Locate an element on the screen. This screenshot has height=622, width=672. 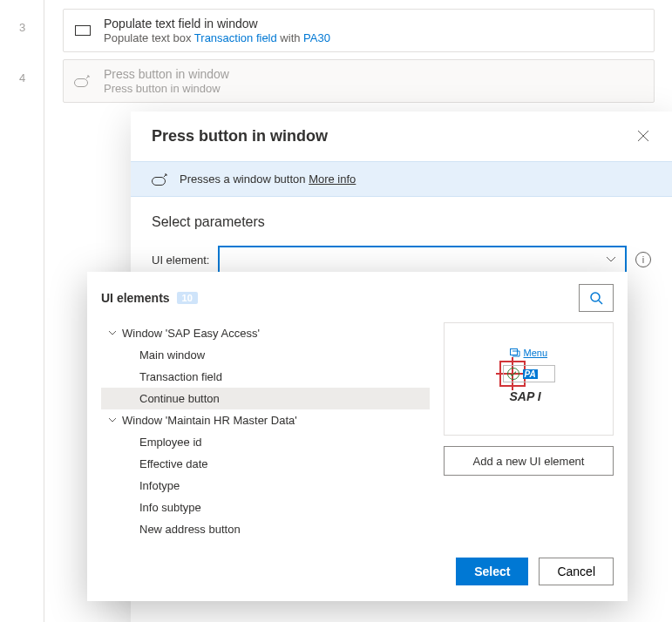
preview-menu-link: Menu is located at coordinates (529, 353).